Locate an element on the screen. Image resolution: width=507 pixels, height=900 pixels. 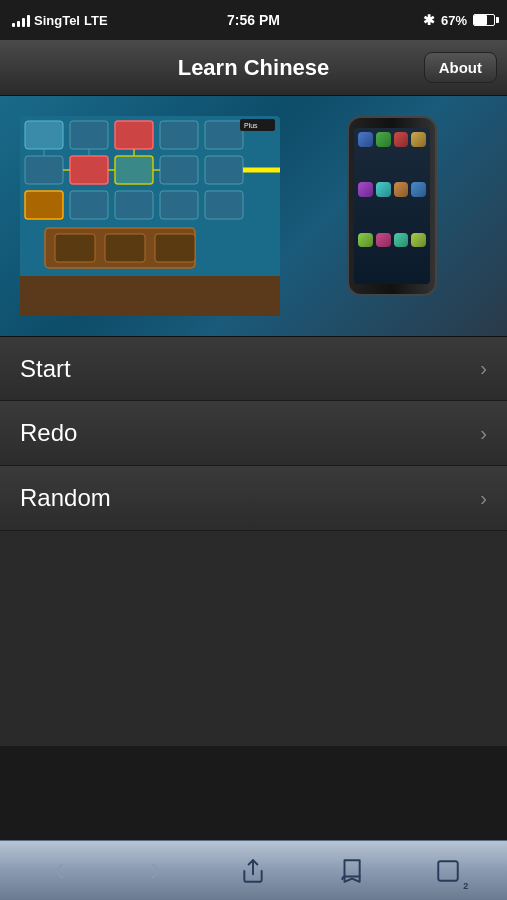
battery-percent: 67% is located at coordinates (454, 20).